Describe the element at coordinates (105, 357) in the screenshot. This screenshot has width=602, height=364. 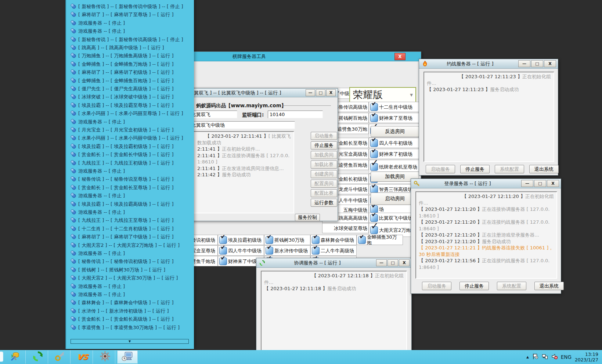
I see `taskbar-icon-settings-gear` at that location.